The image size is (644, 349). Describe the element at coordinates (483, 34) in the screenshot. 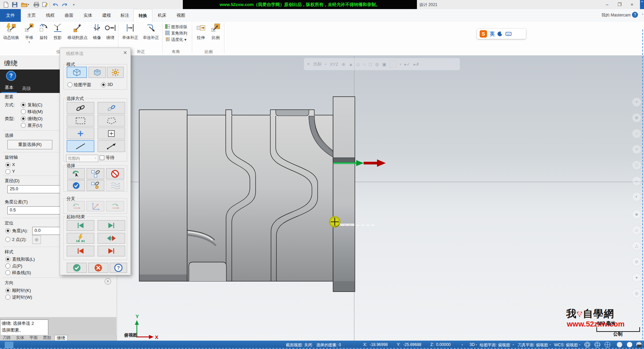

I see `sogou-logo-icon: S` at that location.